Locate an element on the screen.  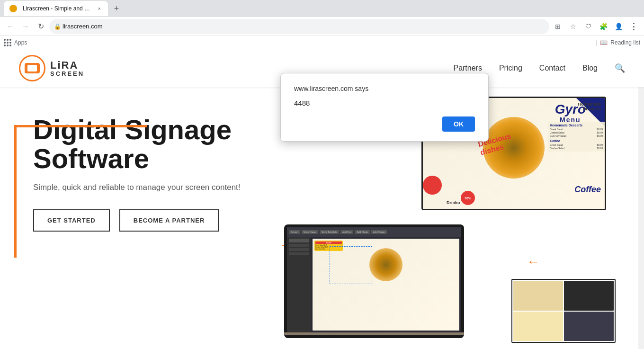
laptop-canvas: Salad Greek Salad $8.99 Garden Salad $8.… is located at coordinates (386, 285).